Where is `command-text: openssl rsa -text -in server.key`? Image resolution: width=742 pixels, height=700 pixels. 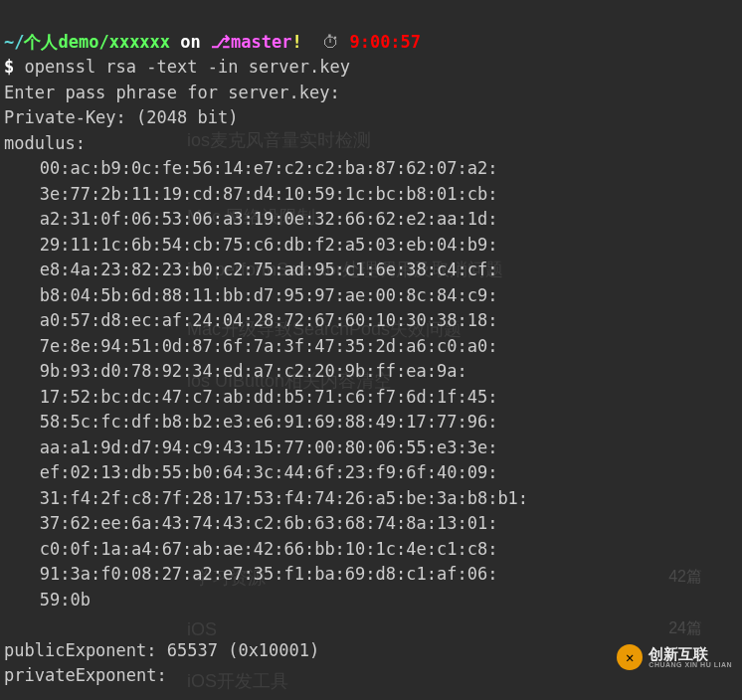
command-text: openssl rsa -text -in server.key is located at coordinates (187, 67).